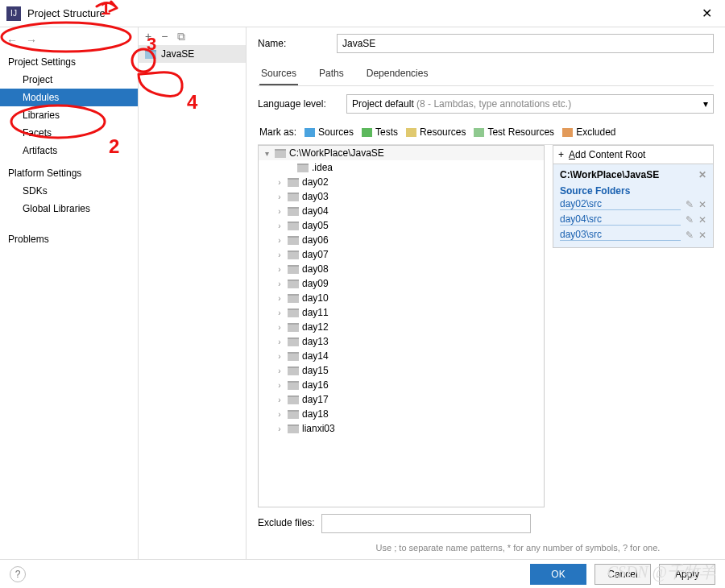 The image size is (725, 588). Describe the element at coordinates (177, 54) in the screenshot. I see `module-item-label: JavaSE` at that location.